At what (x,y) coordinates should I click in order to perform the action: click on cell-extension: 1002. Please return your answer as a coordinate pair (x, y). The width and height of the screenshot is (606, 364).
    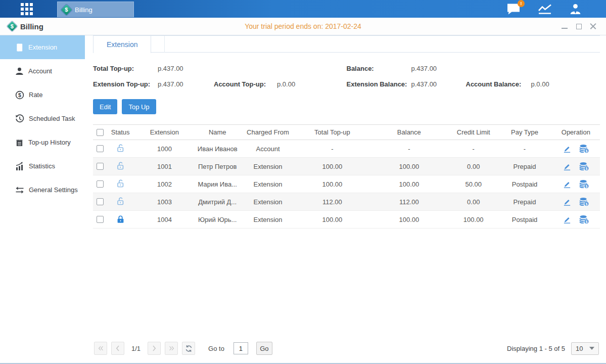
    Looking at the image, I should click on (164, 184).